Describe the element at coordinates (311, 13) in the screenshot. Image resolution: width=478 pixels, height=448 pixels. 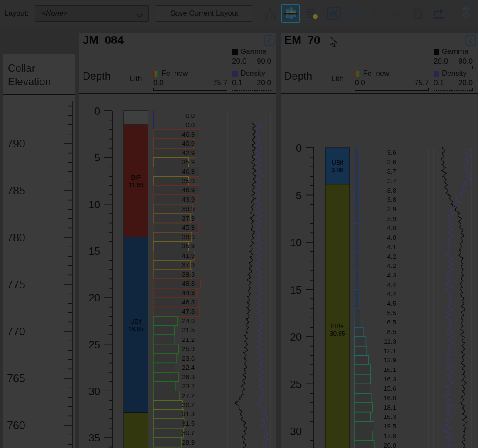
I see `table-insight-button` at that location.